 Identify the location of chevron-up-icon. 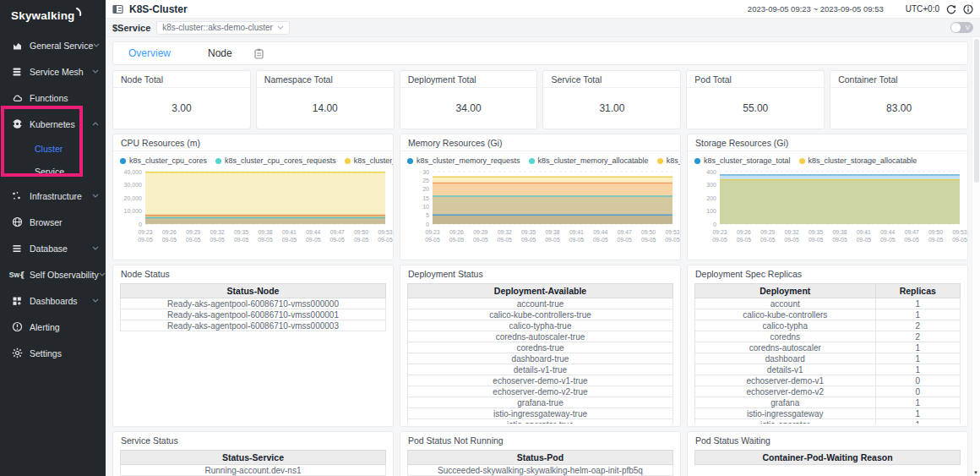
(95, 123).